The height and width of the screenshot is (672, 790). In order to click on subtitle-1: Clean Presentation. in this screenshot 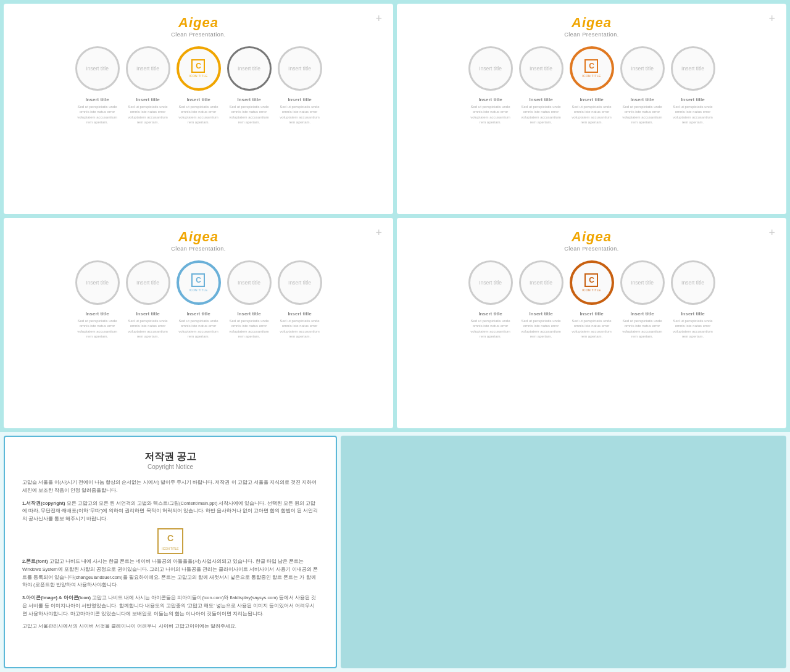, I will do `click(199, 35)`.